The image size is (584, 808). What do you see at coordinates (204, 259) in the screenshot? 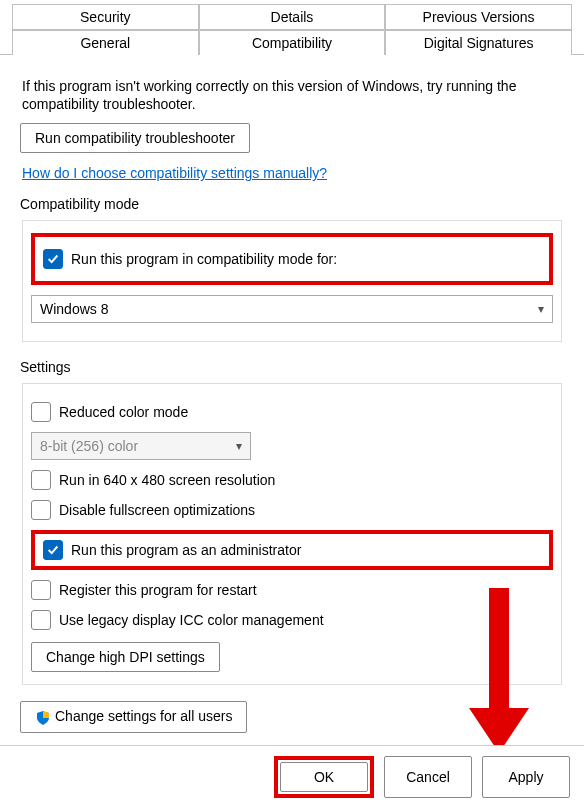
I see `compat-mode-label: Run this program in compatibility mode f…` at bounding box center [204, 259].